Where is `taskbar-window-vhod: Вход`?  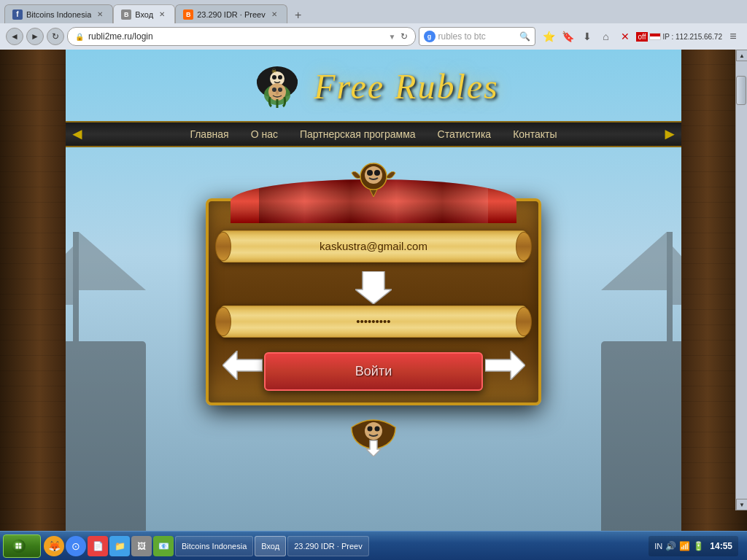 taskbar-window-vhod: Вход is located at coordinates (270, 546).